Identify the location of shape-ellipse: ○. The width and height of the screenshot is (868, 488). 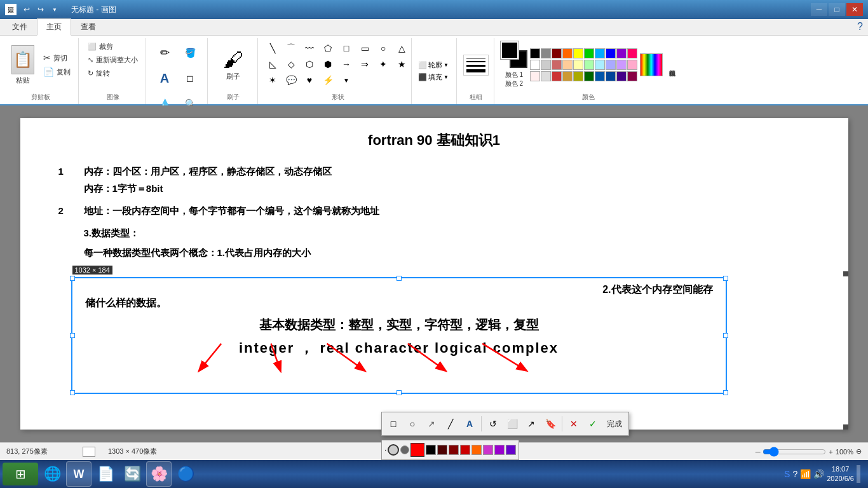
(383, 48).